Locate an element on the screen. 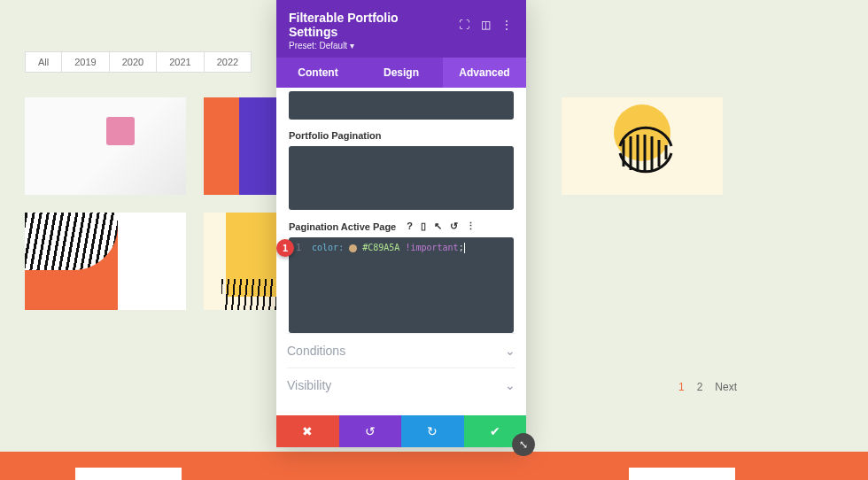  step-marker: 1 is located at coordinates (285, 248).